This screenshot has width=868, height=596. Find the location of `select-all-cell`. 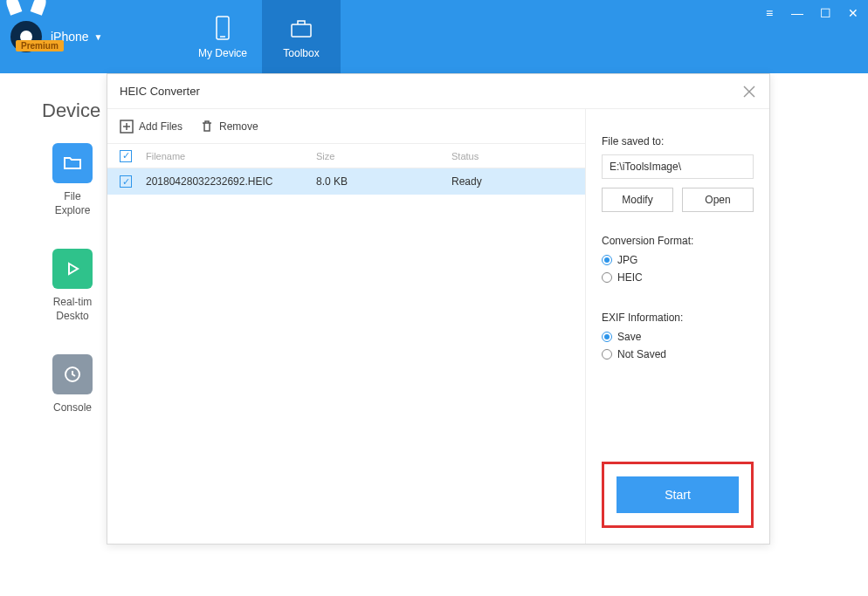

select-all-cell is located at coordinates (133, 156).